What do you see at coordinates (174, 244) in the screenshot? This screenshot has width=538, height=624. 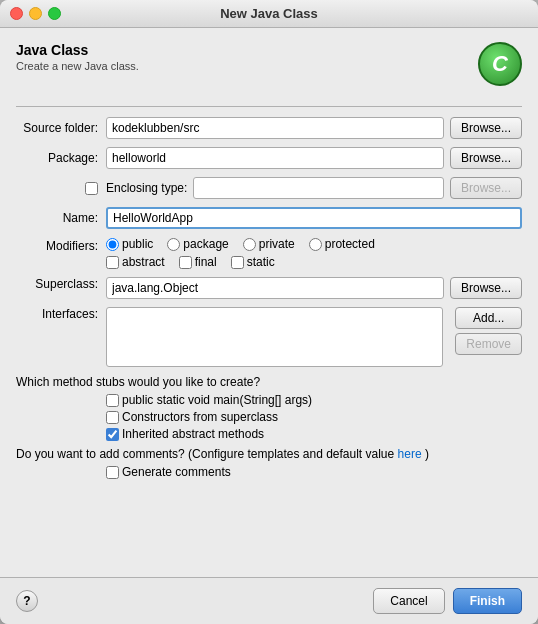 I see `modifier-package-radio` at bounding box center [174, 244].